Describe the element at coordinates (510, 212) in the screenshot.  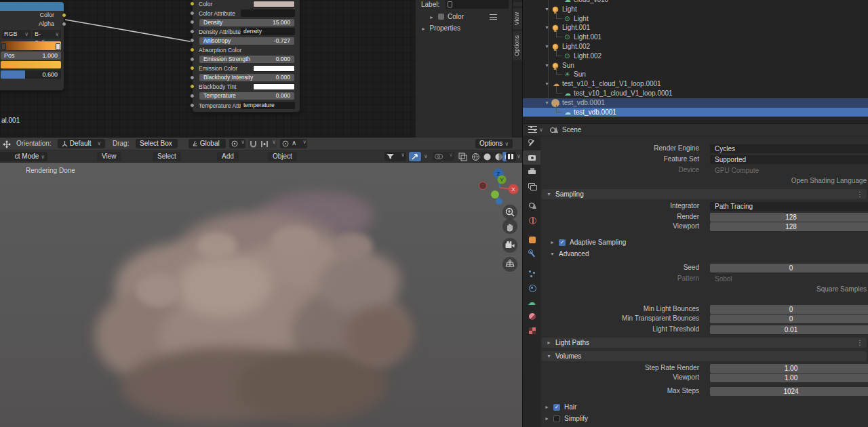
I see `zoom-button` at that location.